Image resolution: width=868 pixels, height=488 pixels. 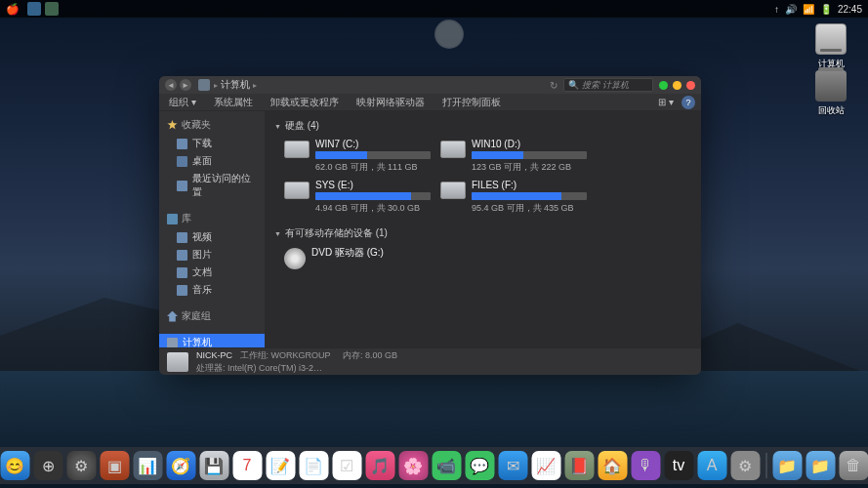 What do you see at coordinates (434, 466) in the screenshot?
I see `dock: 😊 ⊕ ⚙ ▣ 📊 🧭 💾 7 📝 📄 ☑ 🎵 🌸 📹 💬 ✉ 📈 📕 🏠 🎙 …` at bounding box center [434, 466].